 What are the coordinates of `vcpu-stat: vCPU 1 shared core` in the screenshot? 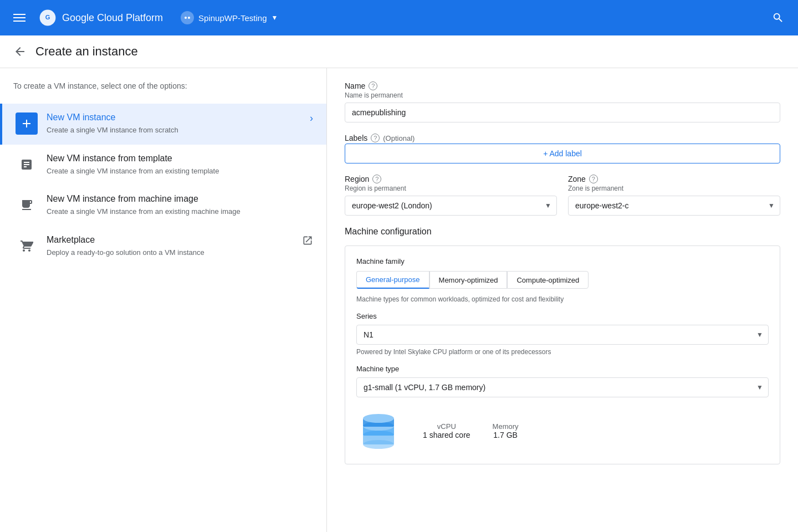 It's located at (447, 431).